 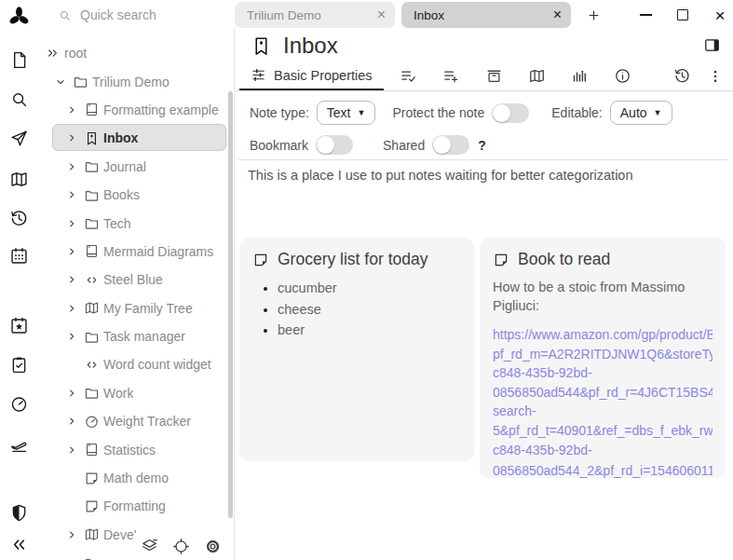 I want to click on layers-button, so click(x=149, y=546).